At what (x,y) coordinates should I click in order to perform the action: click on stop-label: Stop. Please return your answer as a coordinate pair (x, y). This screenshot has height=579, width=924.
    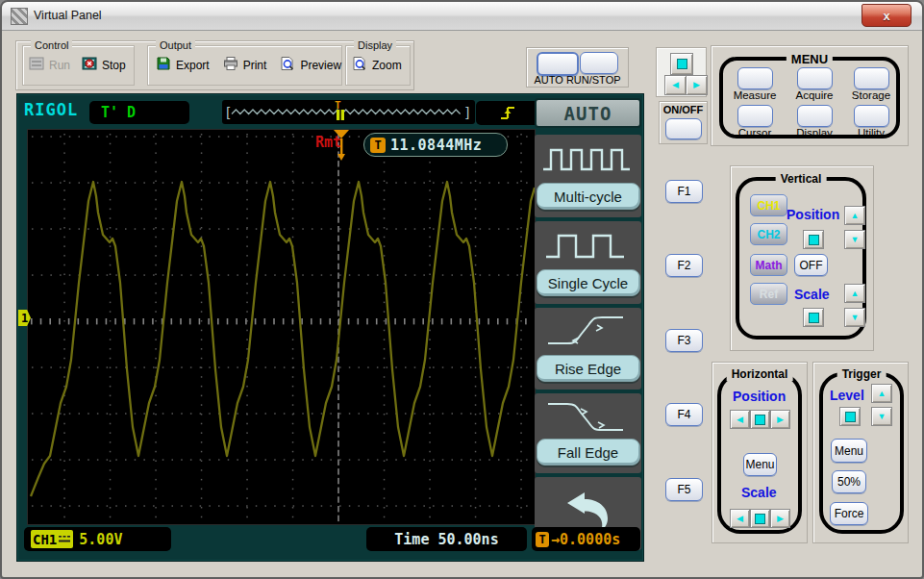
    Looking at the image, I should click on (113, 65).